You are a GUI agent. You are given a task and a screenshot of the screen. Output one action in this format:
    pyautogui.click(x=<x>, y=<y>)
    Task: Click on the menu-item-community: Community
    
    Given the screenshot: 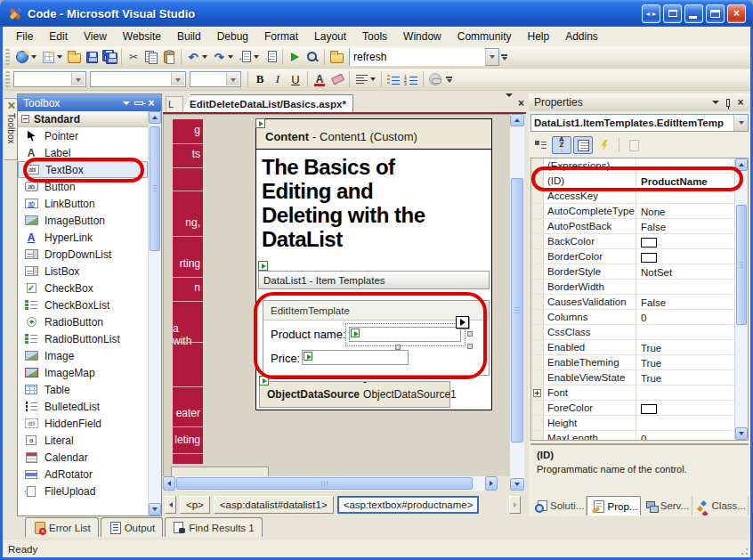 What is the action you would take?
    pyautogui.click(x=484, y=37)
    